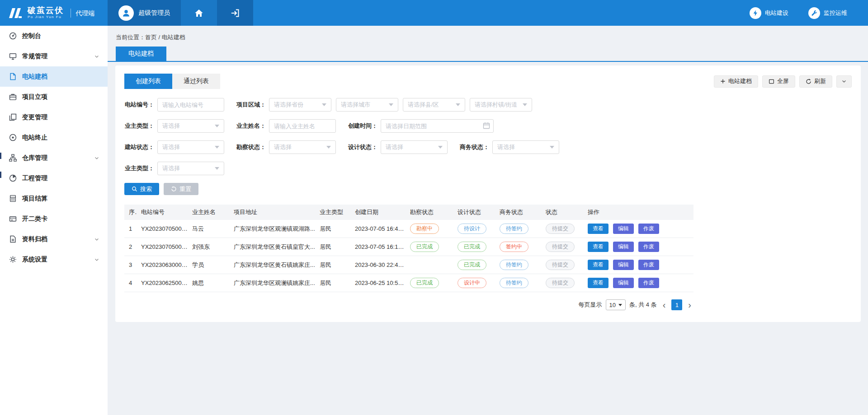 This screenshot has height=415, width=868. Describe the element at coordinates (302, 147) in the screenshot. I see `survey-status-select: 请选择` at that location.